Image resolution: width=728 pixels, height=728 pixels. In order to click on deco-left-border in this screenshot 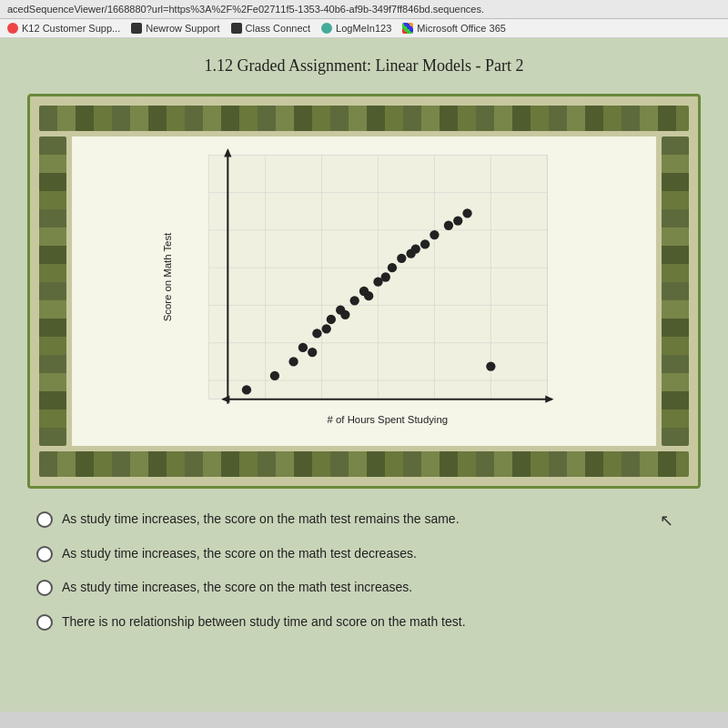, I will do `click(53, 291)`.